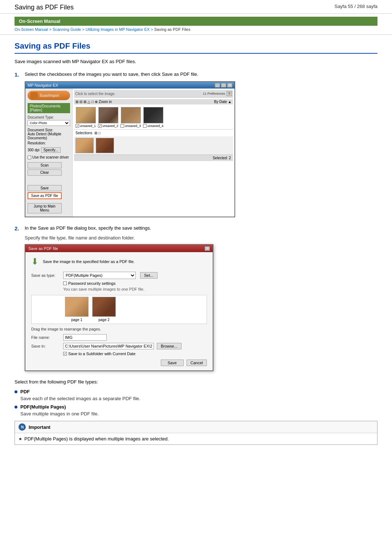  I want to click on dialog-title: Save as PDF file, so click(43, 249).